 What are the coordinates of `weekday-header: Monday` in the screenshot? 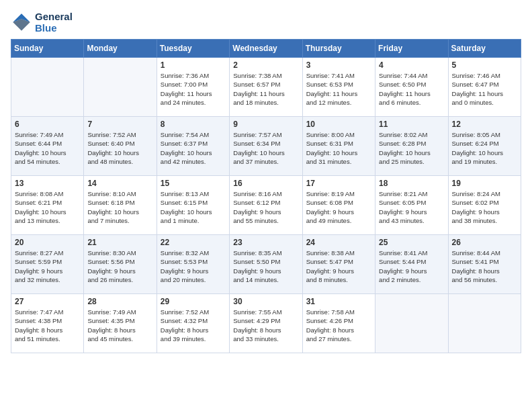 It's located at (120, 48).